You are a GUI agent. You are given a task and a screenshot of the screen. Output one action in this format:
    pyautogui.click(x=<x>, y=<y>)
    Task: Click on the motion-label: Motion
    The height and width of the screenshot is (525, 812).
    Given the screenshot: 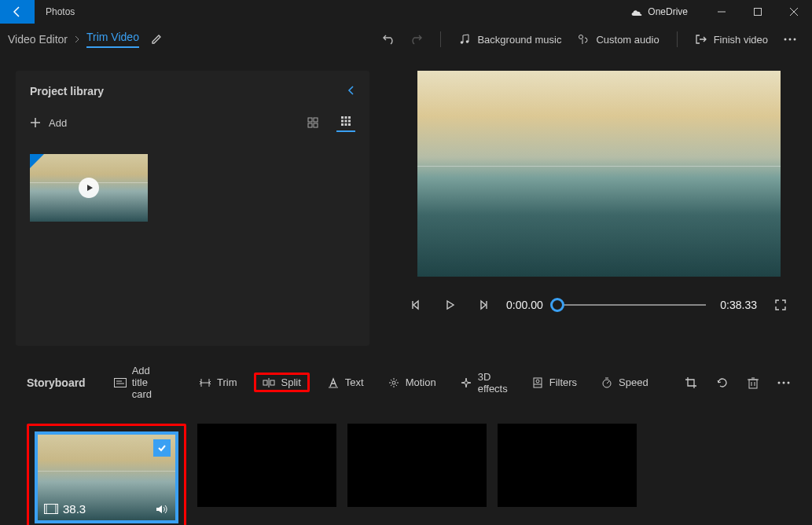 What is the action you would take?
    pyautogui.click(x=421, y=382)
    